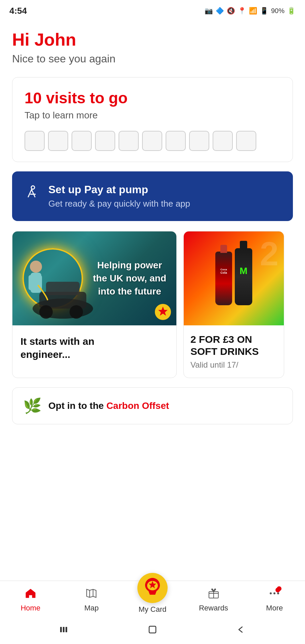  Describe the element at coordinates (94, 348) in the screenshot. I see `ev-card-title: It starts with anengineer...` at that location.